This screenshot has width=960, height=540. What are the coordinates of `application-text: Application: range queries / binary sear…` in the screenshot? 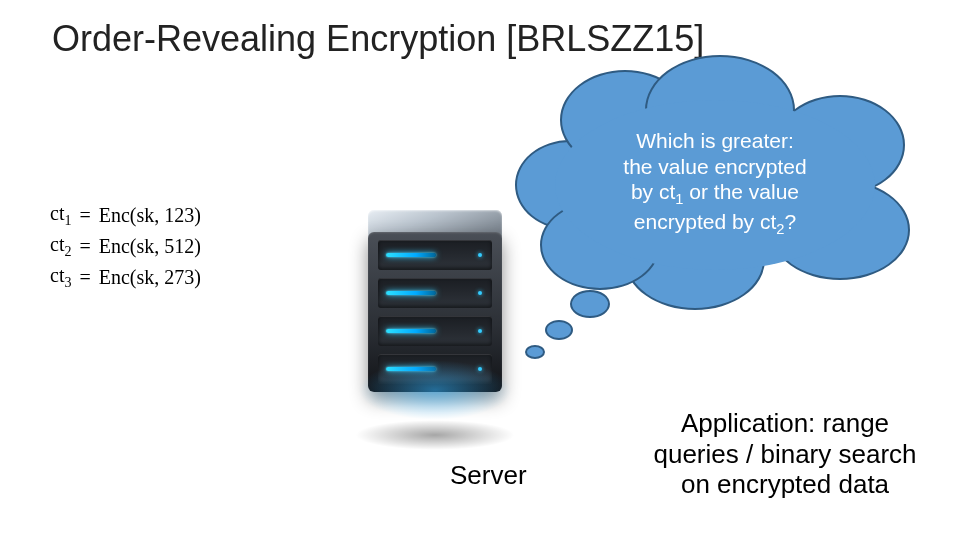 It's located at (785, 454).